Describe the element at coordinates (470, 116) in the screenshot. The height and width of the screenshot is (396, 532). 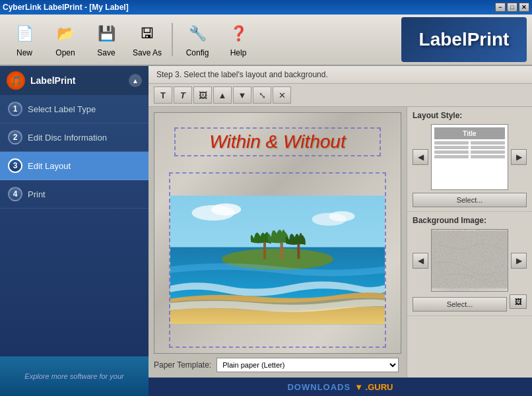
I see `layout-style-label: Layout Style:` at that location.